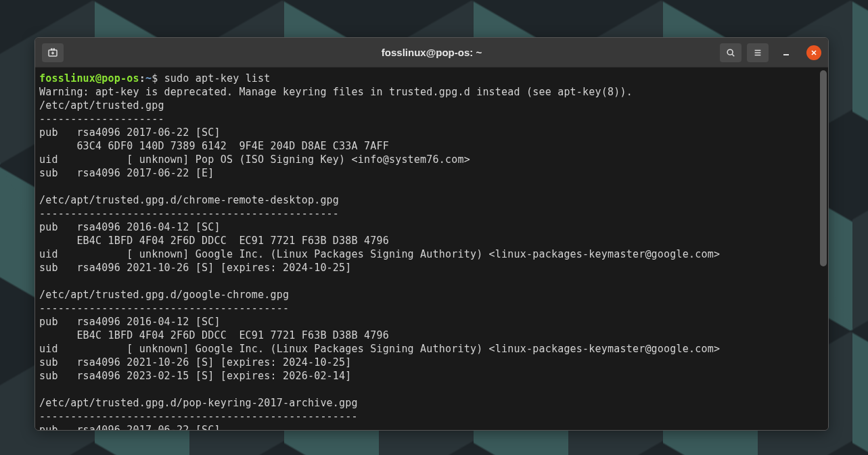 This screenshot has height=455, width=868. Describe the element at coordinates (758, 53) in the screenshot. I see `menu-button` at that location.